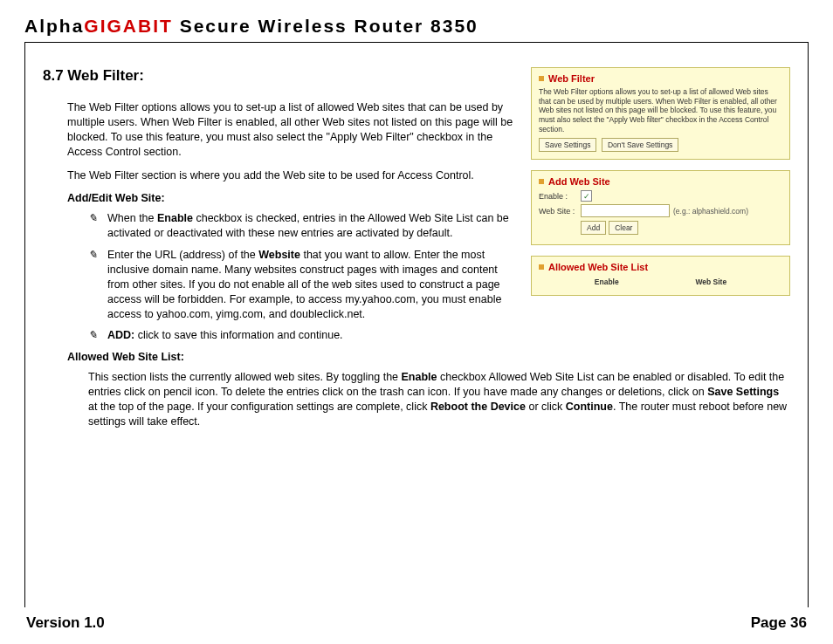 The height and width of the screenshot is (644, 833). Describe the element at coordinates (120, 335) in the screenshot. I see `b3-bold: ADD:` at that location.